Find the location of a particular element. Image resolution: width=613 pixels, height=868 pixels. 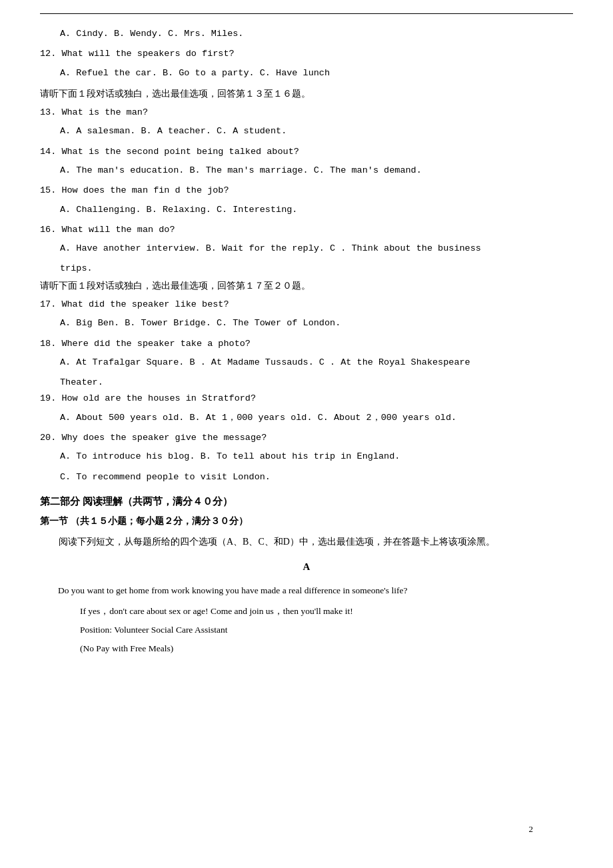

reading-intro: 阅读下列短文，从每题所给的四个选项（A、B、C、和D）中，选出最佳选项，并在答题… is located at coordinates (306, 541).